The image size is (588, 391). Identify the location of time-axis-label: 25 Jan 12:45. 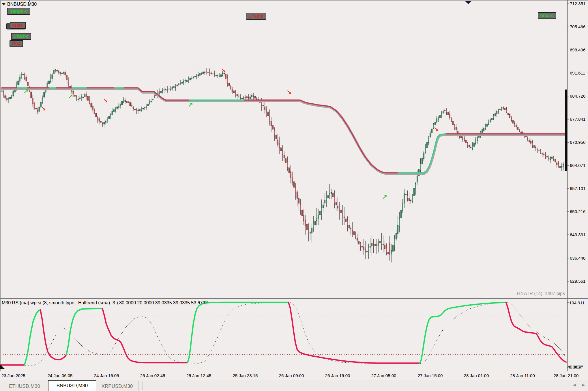
(199, 375).